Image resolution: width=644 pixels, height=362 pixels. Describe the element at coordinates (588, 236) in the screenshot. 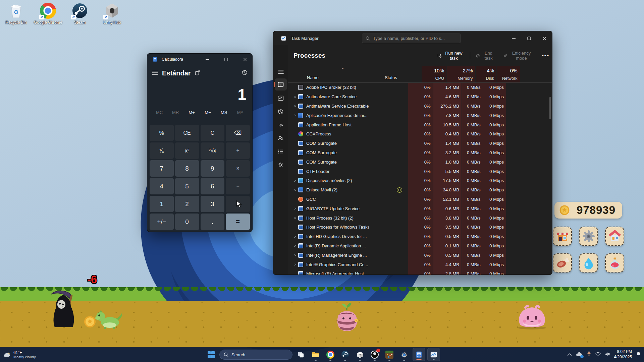

I see `settings-button` at that location.